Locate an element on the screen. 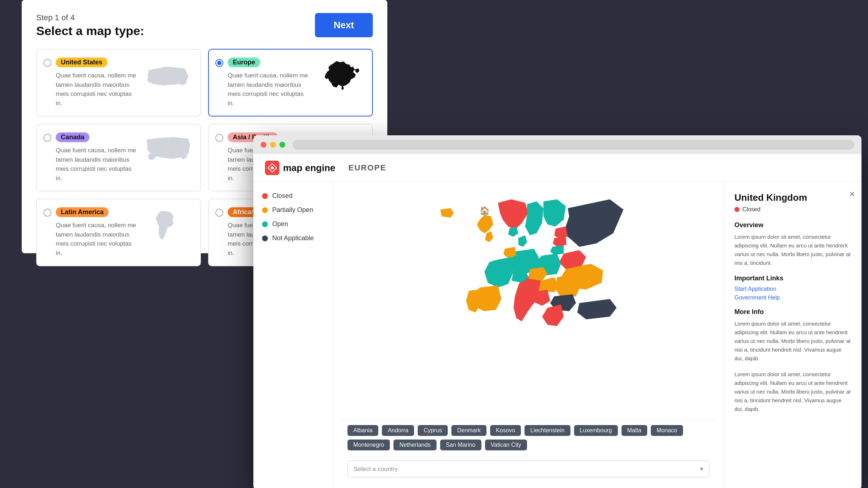 The width and height of the screenshot is (868, 488). option-content-canada: Canada Quae fuerit causa, nollem me tame… is located at coordinates (97, 158).